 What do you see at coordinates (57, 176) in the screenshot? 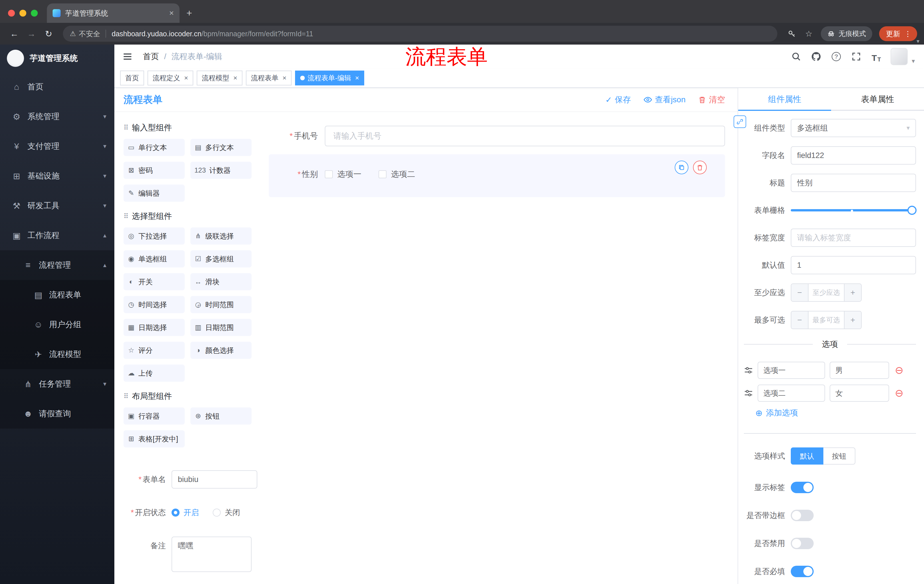
I see `sidebar-item-infra: ⊞ 基础设施 ▾` at bounding box center [57, 176].